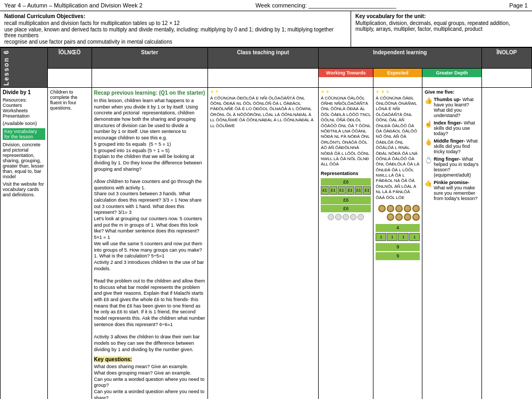 The width and height of the screenshot is (532, 399). I want to click on plenary-item-5: 🤙 Pinkie promise- What will you make sur…, so click(452, 190).